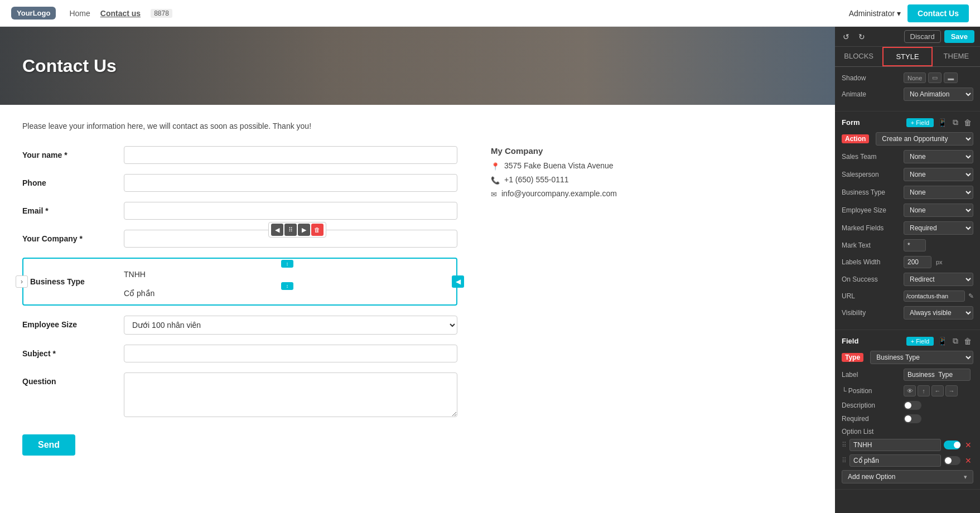 The height and width of the screenshot is (513, 980). Describe the element at coordinates (859, 57) in the screenshot. I see `tab-blocks: BLOCKS` at that location.